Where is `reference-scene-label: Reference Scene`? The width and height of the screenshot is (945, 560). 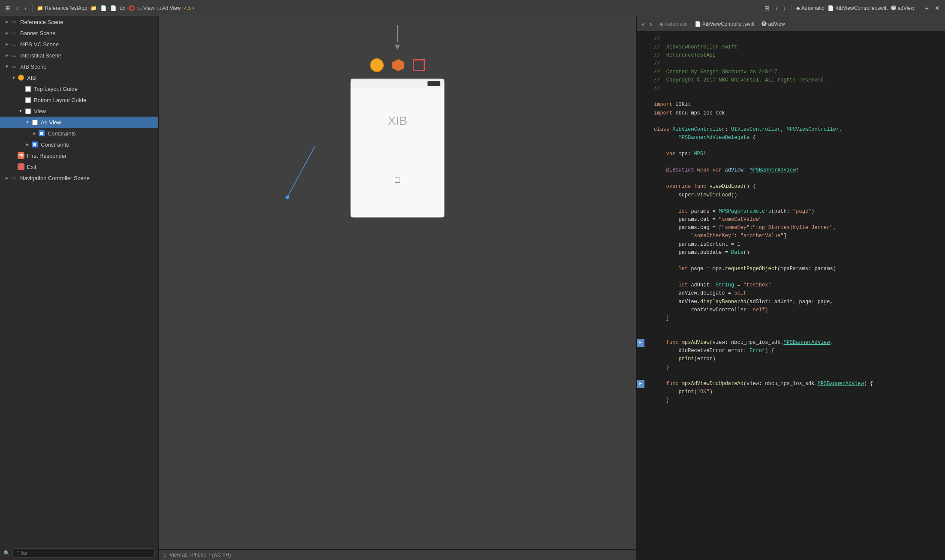 reference-scene-label: Reference Scene is located at coordinates (87, 22).